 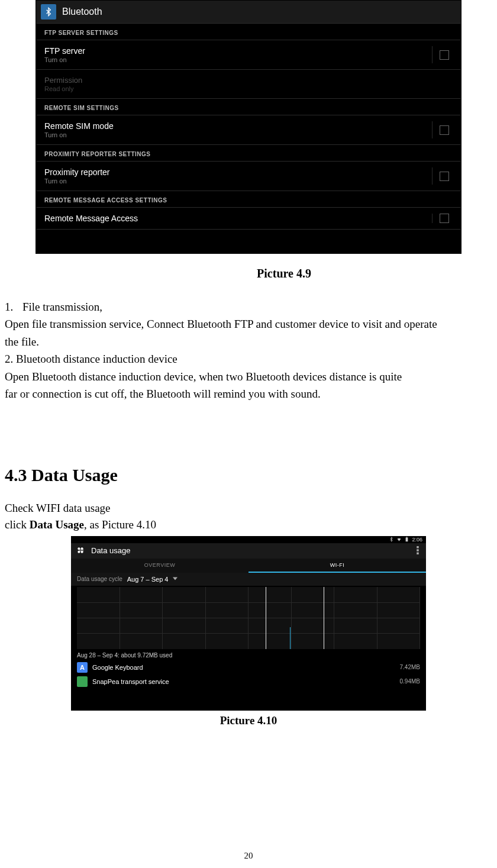 I want to click on row-title: Remote Message Access, so click(x=234, y=218).